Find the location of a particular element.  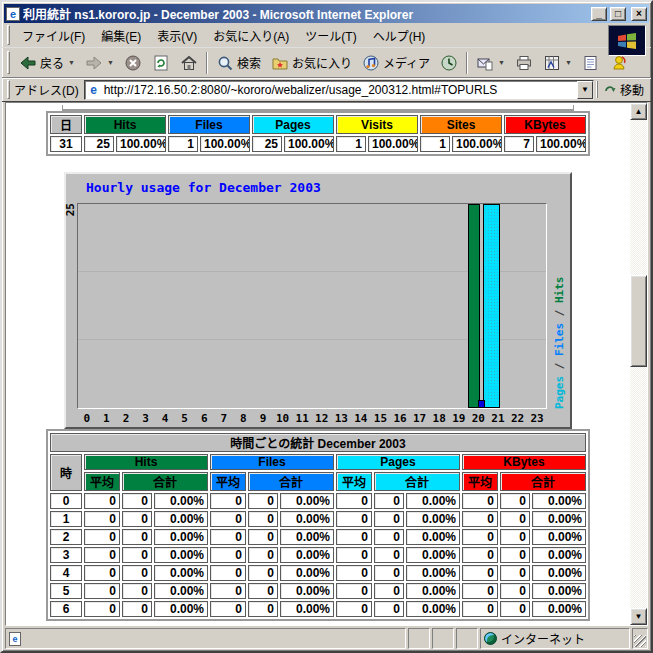

daily-summary-table: 日 HitsFilesPagesVisitsSitesKBytes 31 251… is located at coordinates (318, 134).